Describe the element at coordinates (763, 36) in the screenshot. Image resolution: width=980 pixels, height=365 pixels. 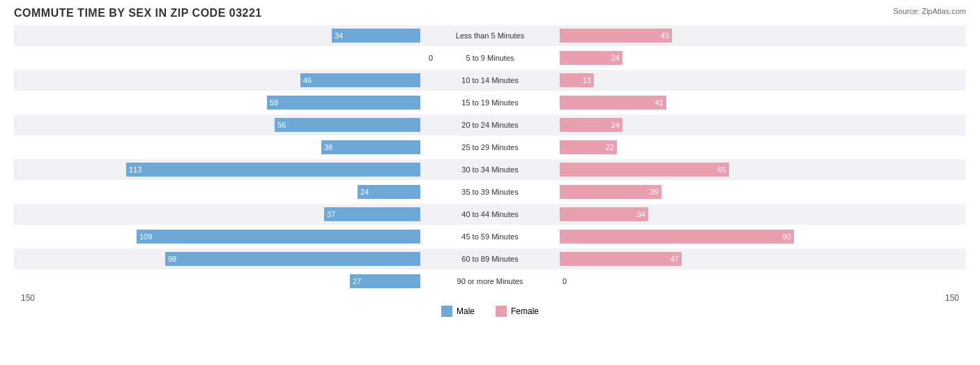
I see `right-section: 43` at that location.